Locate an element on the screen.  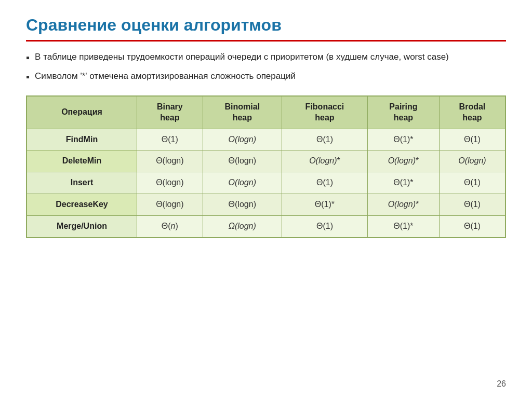
cell-0-pairing: Θ(1)* is located at coordinates (404, 140).